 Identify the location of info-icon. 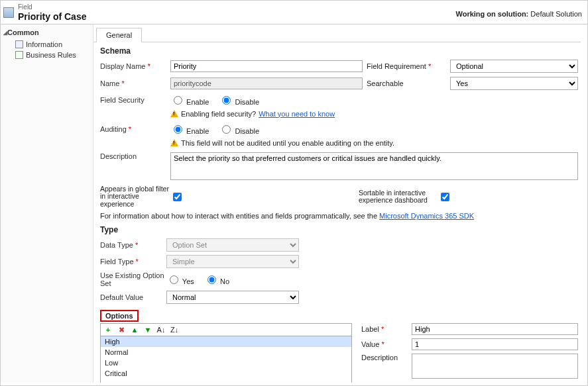
(19, 44).